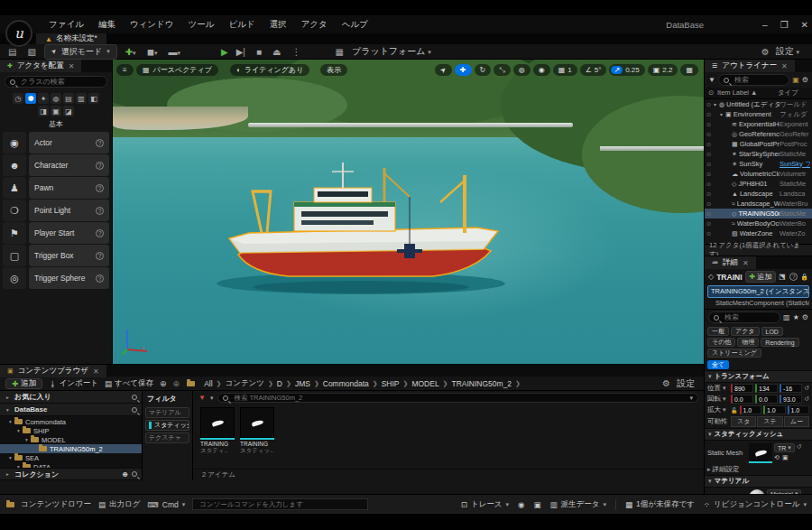 This screenshot has width=812, height=530. I want to click on breadcrumb-item: コンテンツ, so click(245, 384).